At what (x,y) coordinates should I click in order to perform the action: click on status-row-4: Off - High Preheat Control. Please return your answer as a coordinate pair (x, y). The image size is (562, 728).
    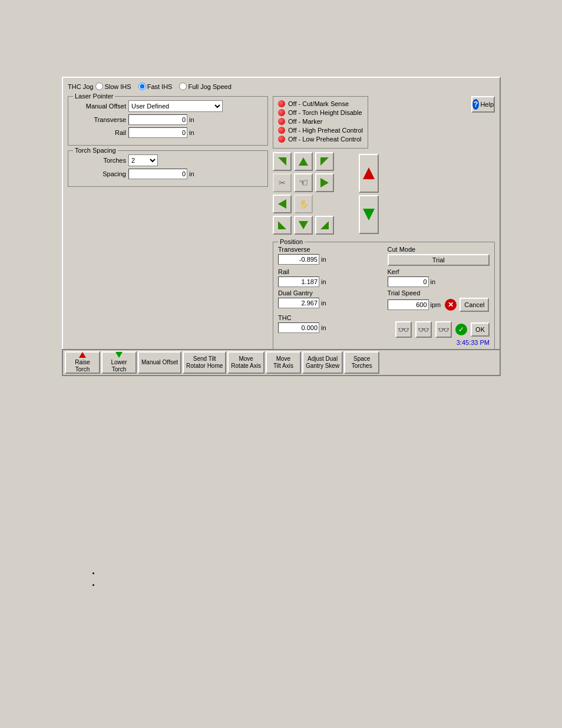
    Looking at the image, I should click on (320, 130).